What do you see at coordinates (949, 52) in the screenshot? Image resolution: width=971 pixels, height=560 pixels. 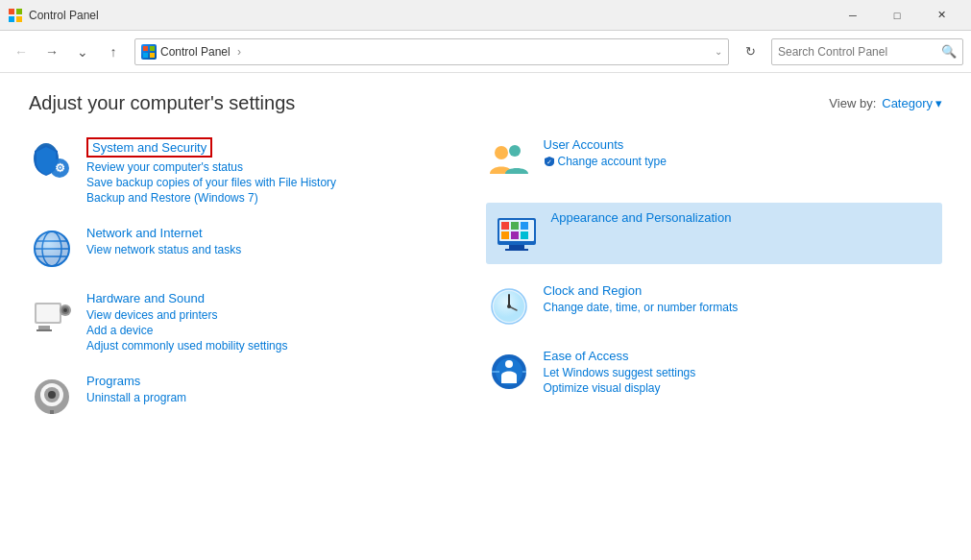 I see `search-icon: 🔍` at bounding box center [949, 52].